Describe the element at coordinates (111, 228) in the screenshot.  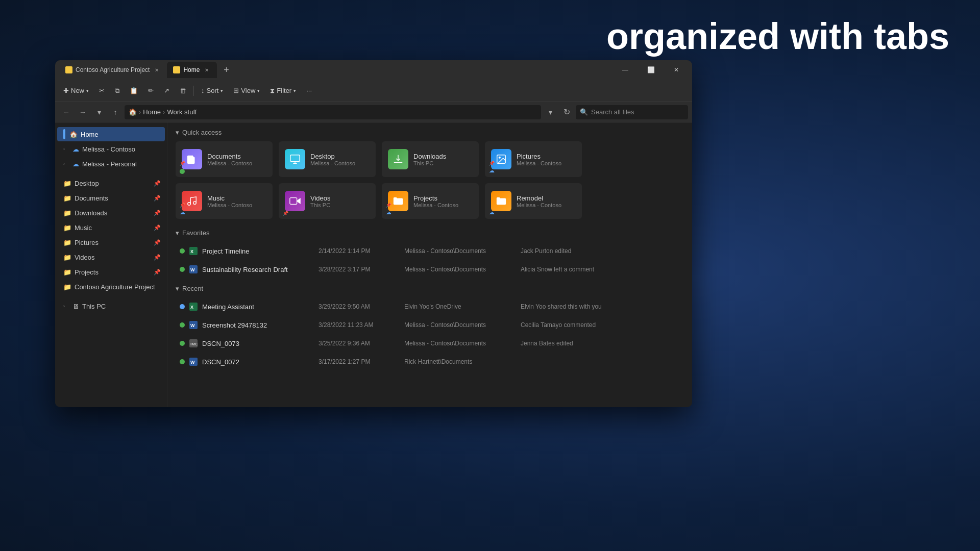
I see `sidebar-item-music: 📁 Music 📌` at that location.